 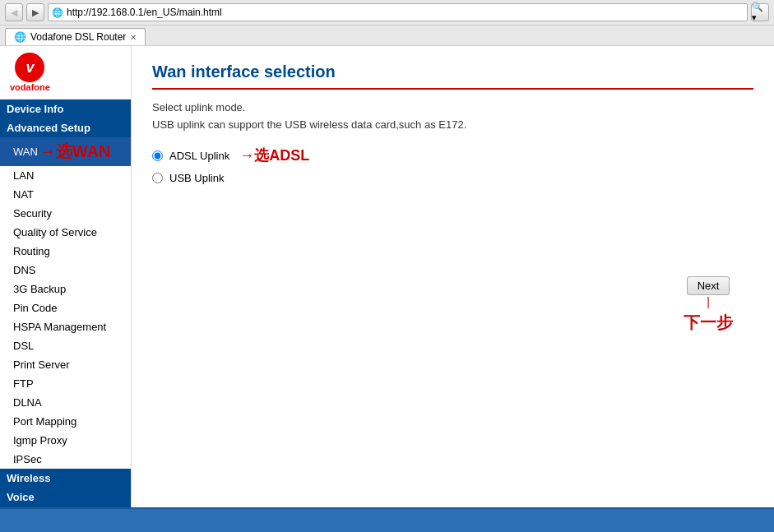 I want to click on sidebar-item-dsl: DSL, so click(x=66, y=345).